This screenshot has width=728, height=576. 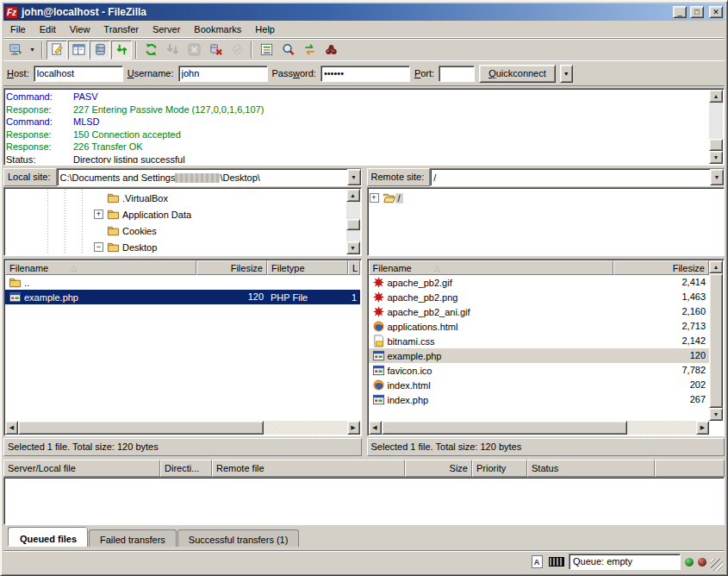 What do you see at coordinates (176, 247) in the screenshot?
I see `tree-item: −Desktop` at bounding box center [176, 247].